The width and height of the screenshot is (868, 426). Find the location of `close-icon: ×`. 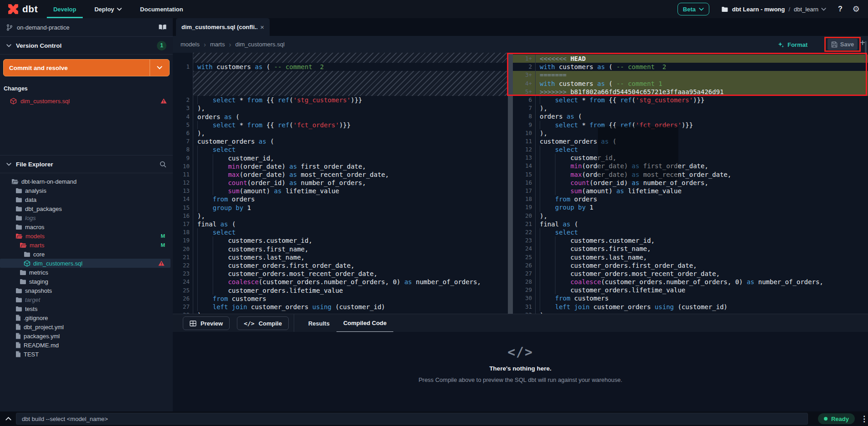

close-icon: × is located at coordinates (262, 27).